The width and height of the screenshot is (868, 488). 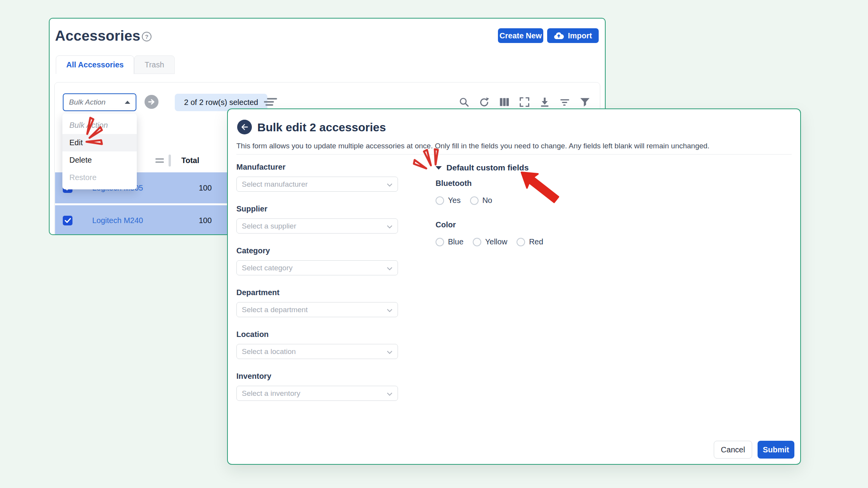 I want to click on field-label-department: Department, so click(x=317, y=293).